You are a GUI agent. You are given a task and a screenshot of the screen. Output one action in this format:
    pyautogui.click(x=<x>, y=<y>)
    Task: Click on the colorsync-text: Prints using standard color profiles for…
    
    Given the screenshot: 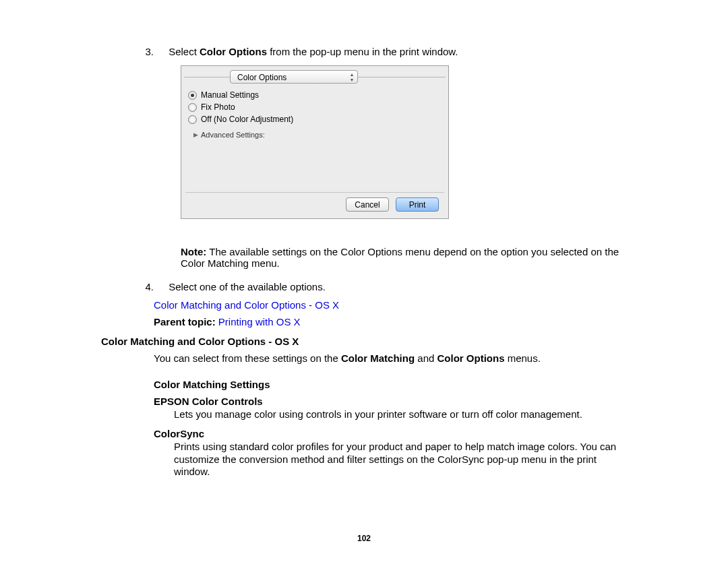 What is the action you would take?
    pyautogui.click(x=403, y=460)
    